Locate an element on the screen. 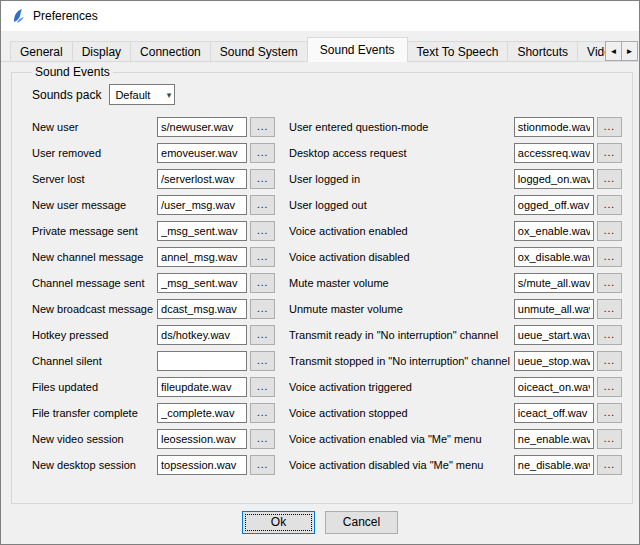  sound-event-label: File transfer complete is located at coordinates (94, 413).